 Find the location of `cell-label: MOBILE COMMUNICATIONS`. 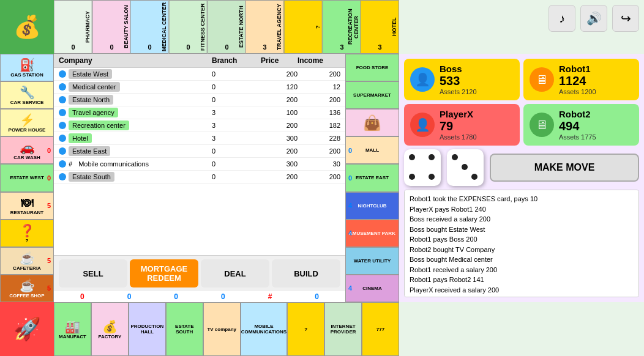

cell-label: MOBILE COMMUNICATIONS is located at coordinates (264, 329).